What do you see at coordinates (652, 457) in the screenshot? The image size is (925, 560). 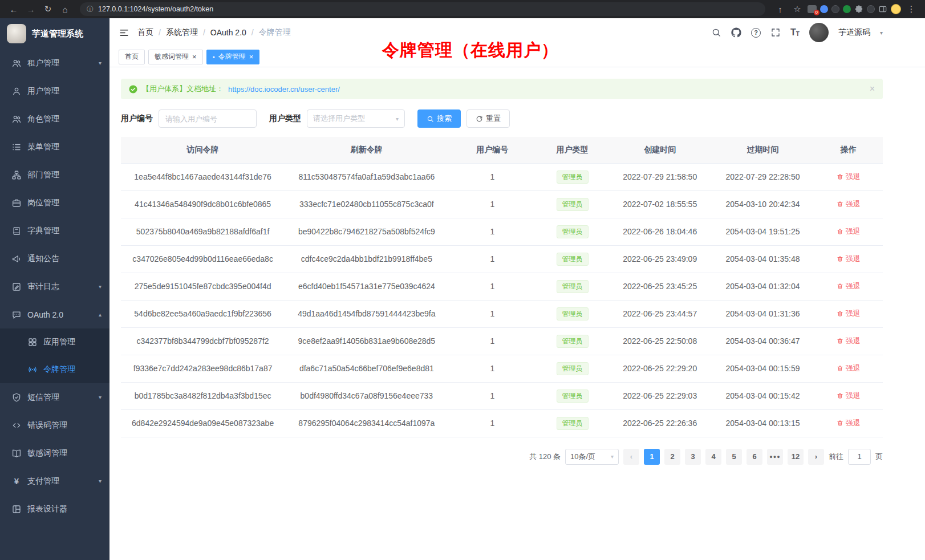 I see `page-button-1: 1` at bounding box center [652, 457].